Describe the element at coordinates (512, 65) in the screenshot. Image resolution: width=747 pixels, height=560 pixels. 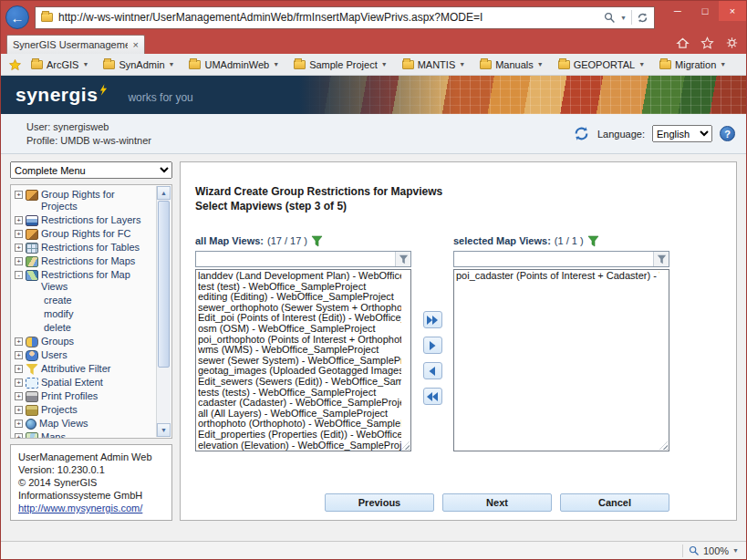
I see `favorites-bar-item: Manuals ▼` at that location.